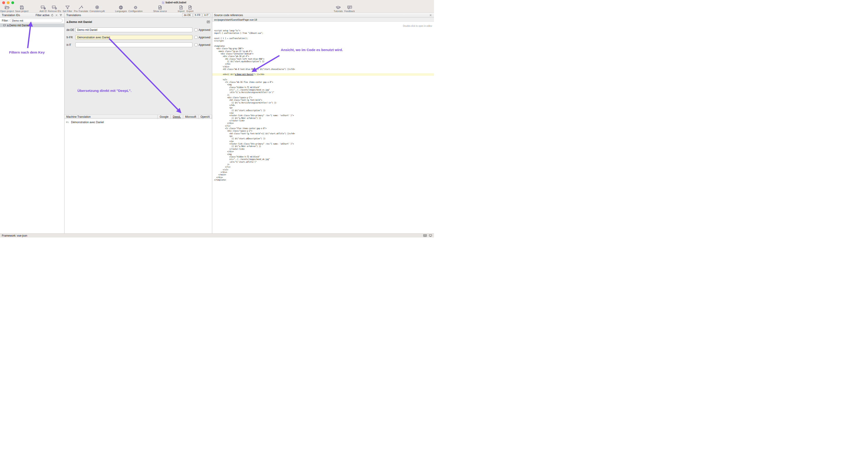 This screenshot has width=868, height=475. Describe the element at coordinates (190, 7) in the screenshot. I see `export-icon` at that location.